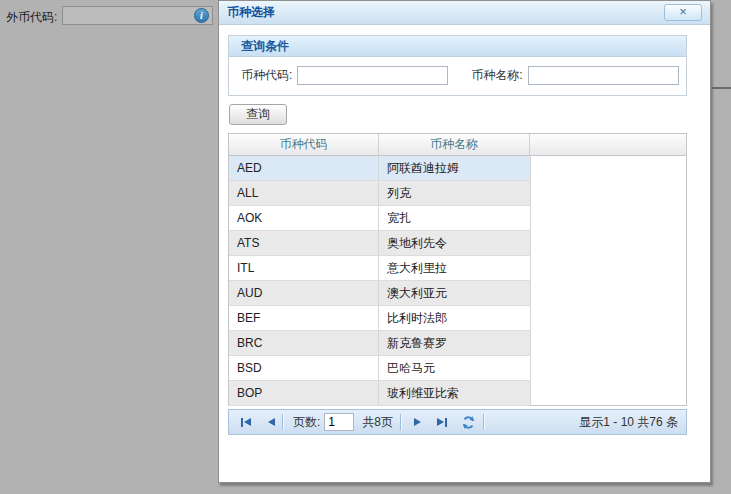  What do you see at coordinates (604, 76) in the screenshot?
I see `currency-name-input` at bounding box center [604, 76].